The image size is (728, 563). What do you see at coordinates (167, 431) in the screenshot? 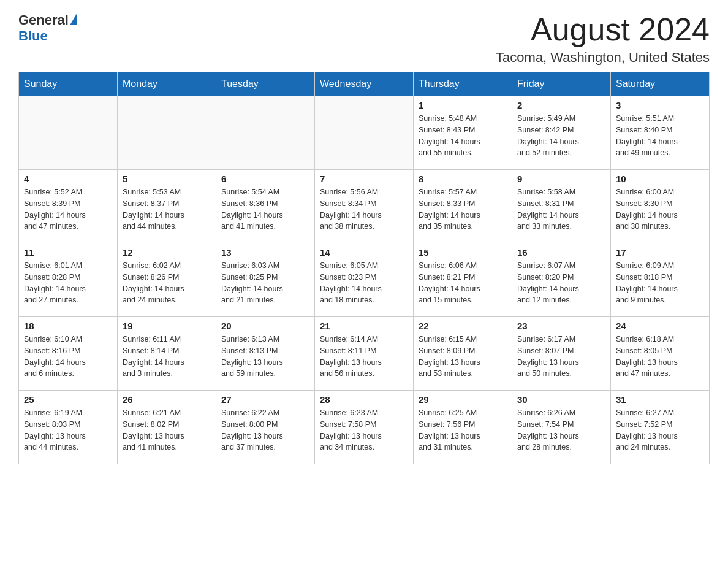
I see `day-info: Sunrise: 6:21 AM Sunset: 8:02 PM Dayligh…` at bounding box center [167, 431].